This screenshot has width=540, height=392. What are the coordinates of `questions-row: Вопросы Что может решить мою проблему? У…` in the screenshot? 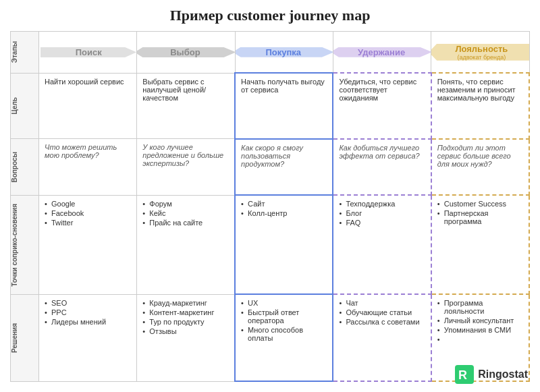 It's located at (270, 167).